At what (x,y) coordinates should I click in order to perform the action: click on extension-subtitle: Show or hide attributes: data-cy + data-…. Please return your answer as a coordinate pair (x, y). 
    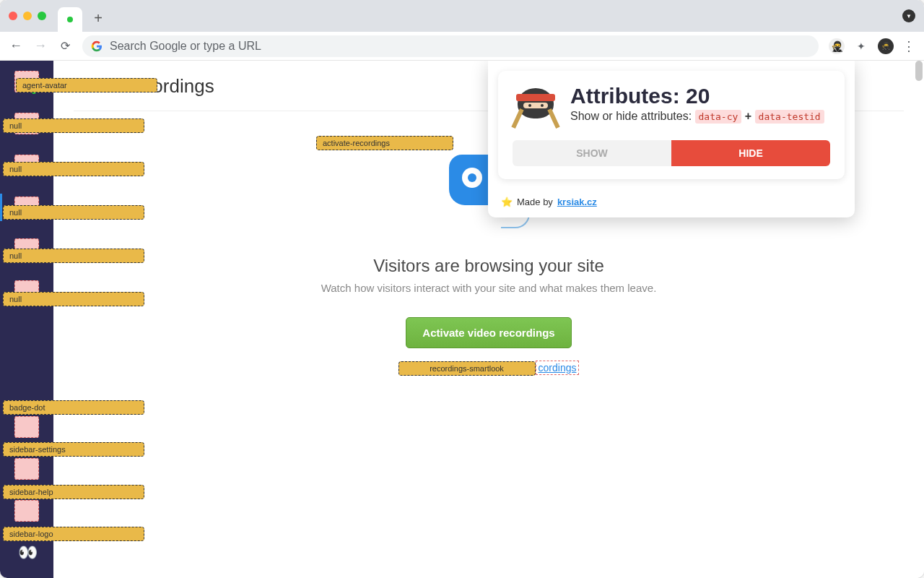
    Looking at the image, I should click on (700, 116).